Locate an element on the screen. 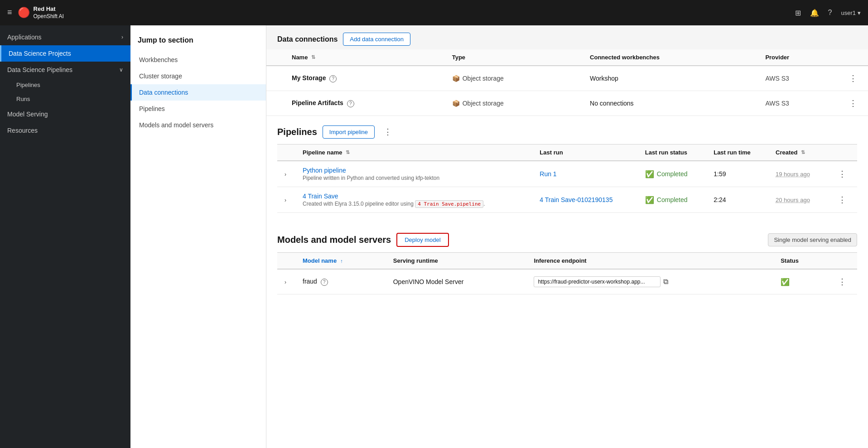 The width and height of the screenshot is (868, 448). table-row: My Storage ? 📦 Object storage Worksho is located at coordinates (567, 78).